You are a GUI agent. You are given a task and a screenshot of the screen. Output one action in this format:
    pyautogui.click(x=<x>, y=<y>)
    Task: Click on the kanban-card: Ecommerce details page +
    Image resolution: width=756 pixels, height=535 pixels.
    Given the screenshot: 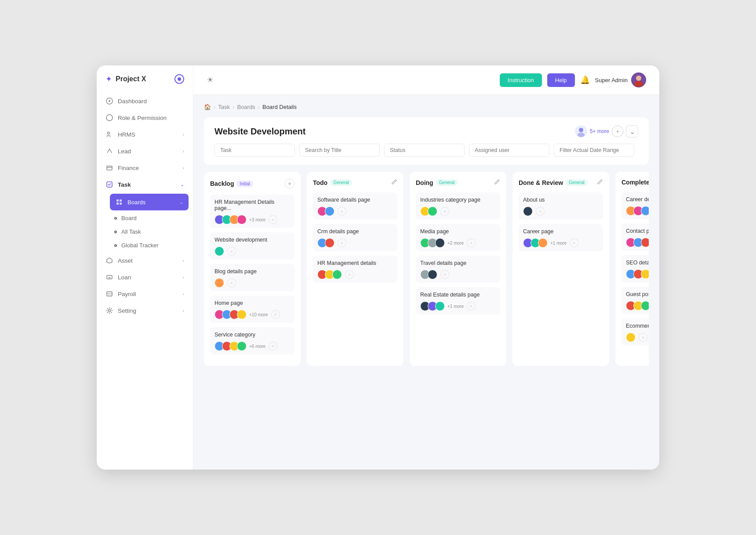 What is the action you would take?
    pyautogui.click(x=635, y=332)
    